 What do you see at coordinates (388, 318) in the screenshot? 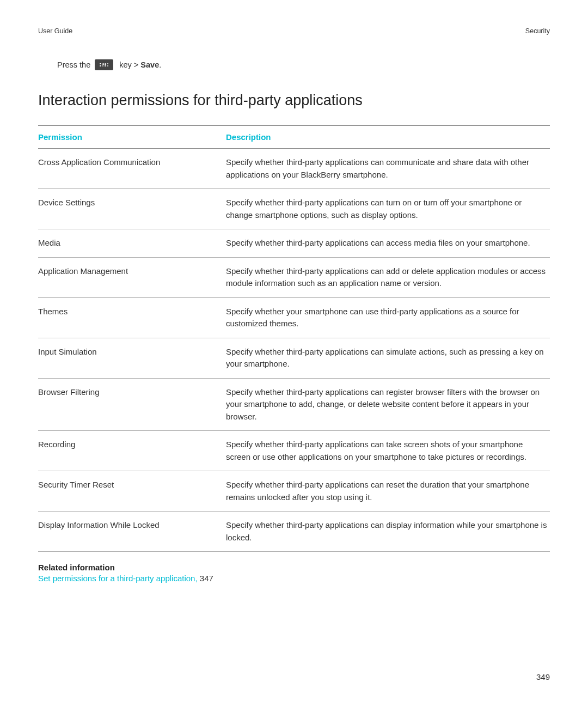
I see `permission-description: Specify whether your smartphone can use …` at bounding box center [388, 318].